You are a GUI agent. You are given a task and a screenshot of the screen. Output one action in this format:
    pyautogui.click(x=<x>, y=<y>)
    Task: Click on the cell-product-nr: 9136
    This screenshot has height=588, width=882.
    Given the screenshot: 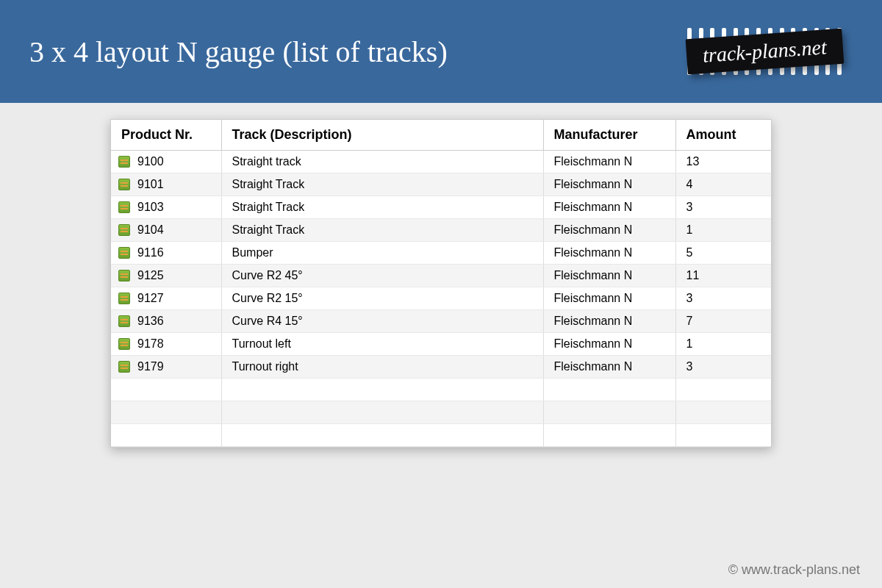 What is the action you would take?
    pyautogui.click(x=166, y=322)
    